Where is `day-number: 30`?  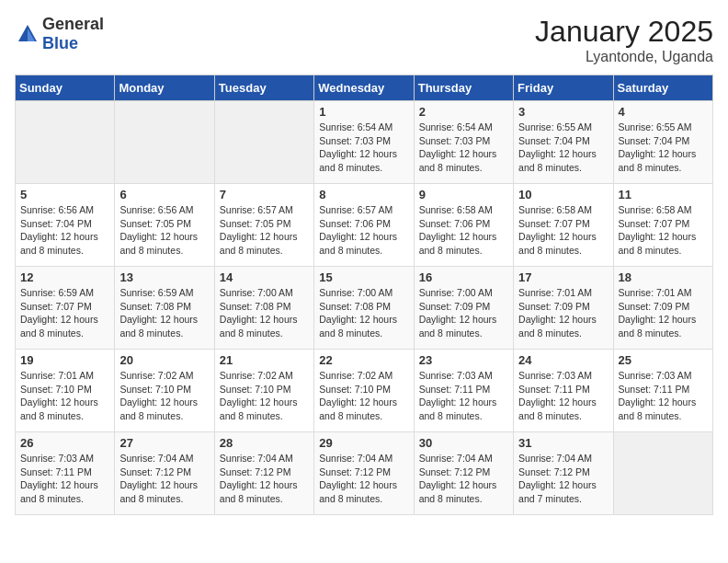 day-number: 30 is located at coordinates (463, 443).